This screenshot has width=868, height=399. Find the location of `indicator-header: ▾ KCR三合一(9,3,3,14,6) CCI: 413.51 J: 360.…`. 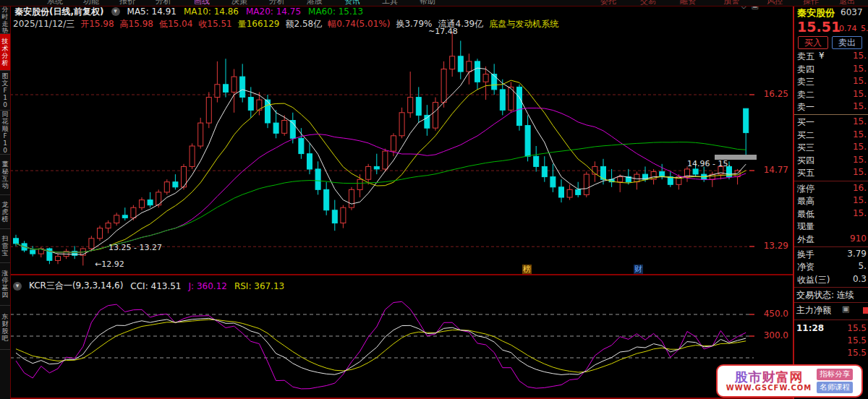

indicator-header: ▾ KCR三合一(9,3,3,14,6) CCI: 413.51 J: 360.… is located at coordinates (149, 286).